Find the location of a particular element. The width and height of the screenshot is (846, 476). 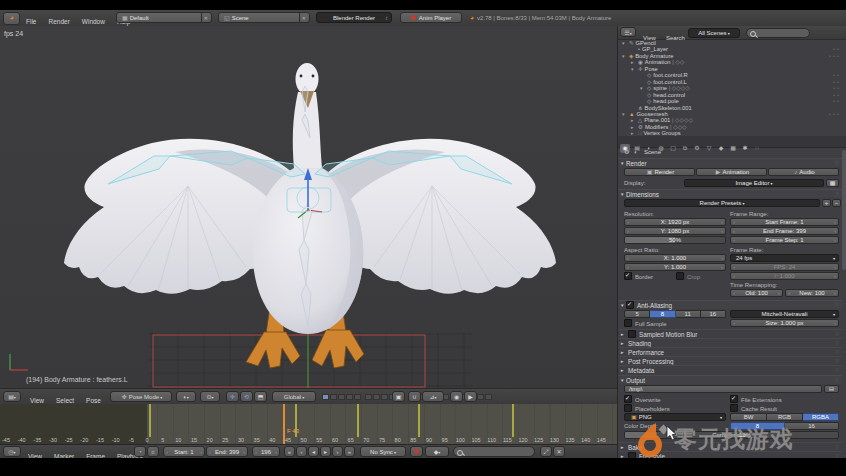

aspect-y-field: Y: 1.000 is located at coordinates (675, 267).